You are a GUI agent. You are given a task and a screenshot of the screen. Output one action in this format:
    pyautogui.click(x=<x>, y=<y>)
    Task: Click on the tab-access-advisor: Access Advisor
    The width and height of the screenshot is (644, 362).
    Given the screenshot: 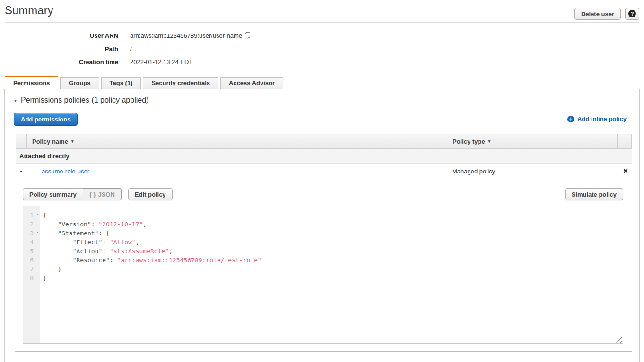 What is the action you would take?
    pyautogui.click(x=252, y=83)
    